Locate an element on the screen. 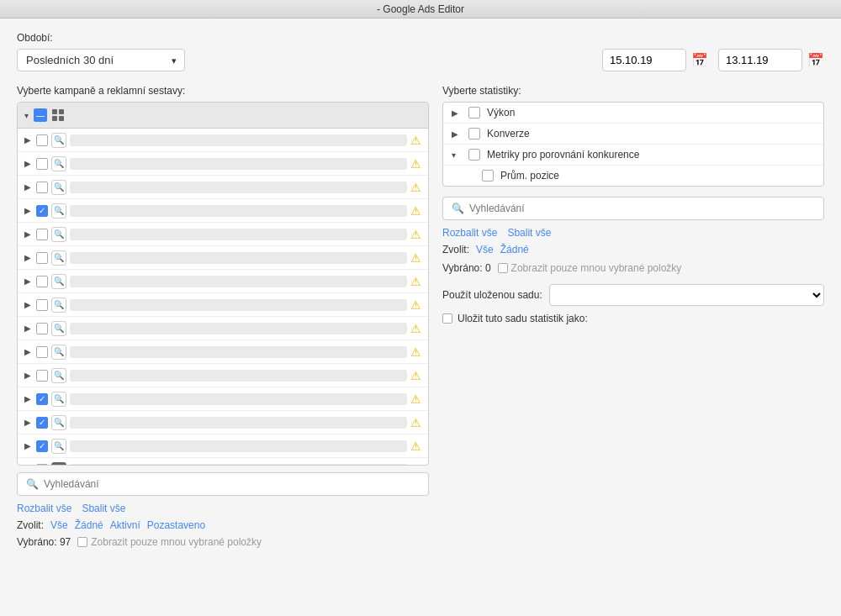 This screenshot has height=616, width=841. calendar-from-icon: 📅 is located at coordinates (700, 61).